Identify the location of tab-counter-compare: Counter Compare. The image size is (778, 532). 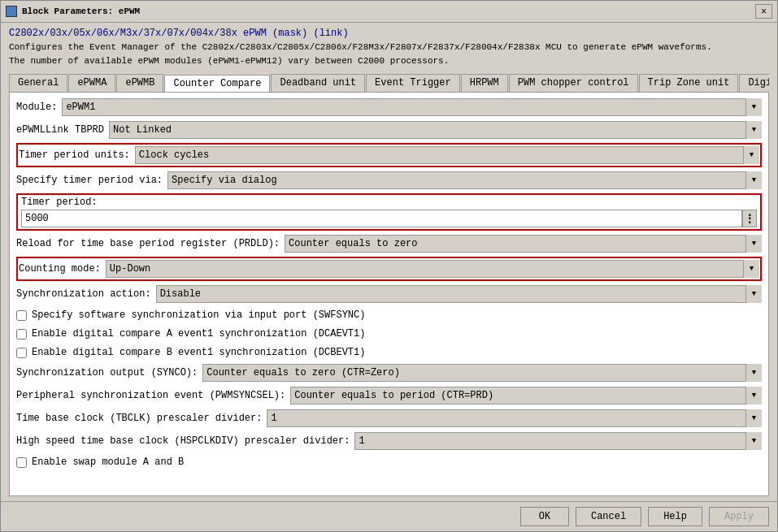
(217, 84).